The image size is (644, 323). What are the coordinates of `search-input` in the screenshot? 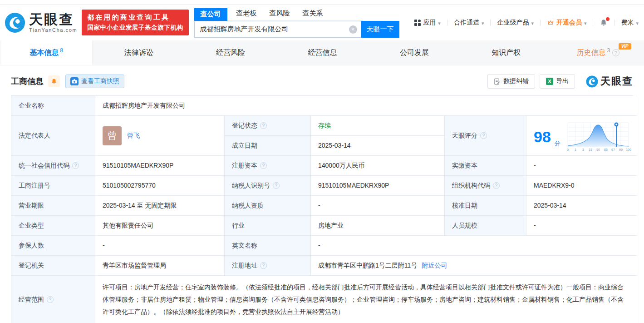 It's located at (278, 29).